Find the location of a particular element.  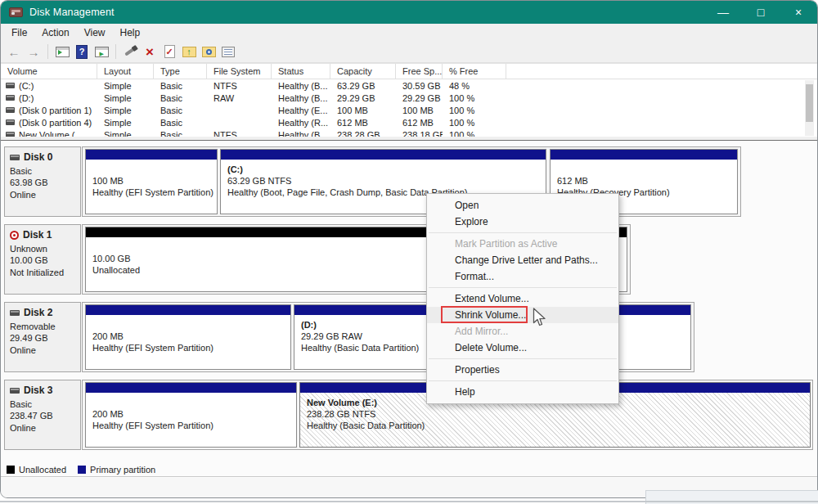

table-row: (D:) Simple Basic RAW Healthy (B... 29.2… is located at coordinates (409, 98).